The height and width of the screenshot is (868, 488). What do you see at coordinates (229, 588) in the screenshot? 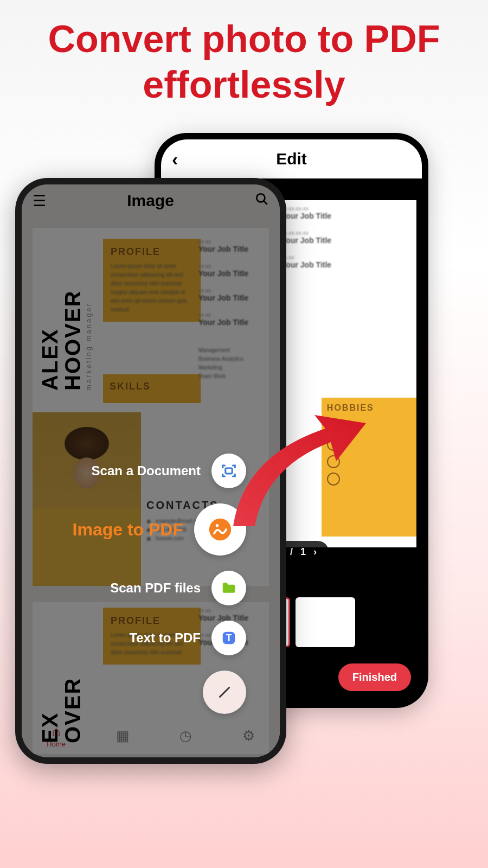
I see `folder-icon` at bounding box center [229, 588].